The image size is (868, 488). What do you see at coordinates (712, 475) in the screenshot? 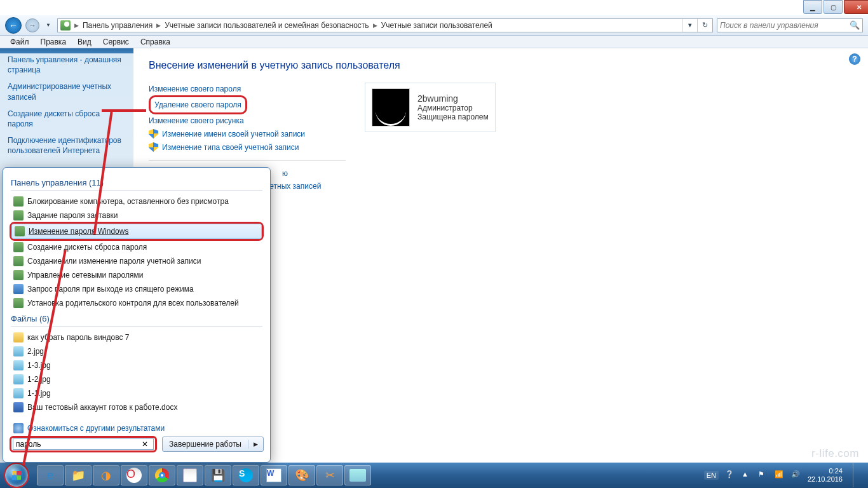
I see `language-indicator: EN` at bounding box center [712, 475].